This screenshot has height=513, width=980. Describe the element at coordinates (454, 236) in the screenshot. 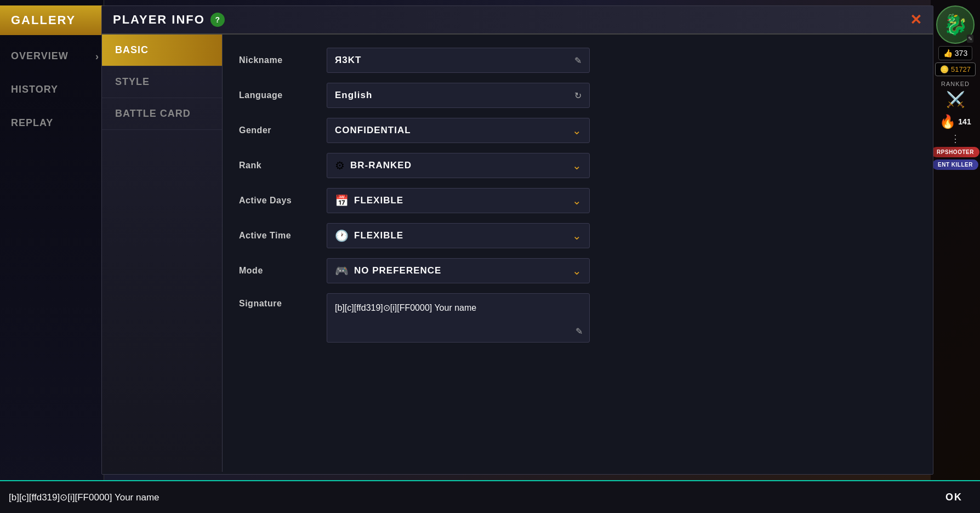

I see `active-time-content: 🕐 FLEXIBLE` at that location.